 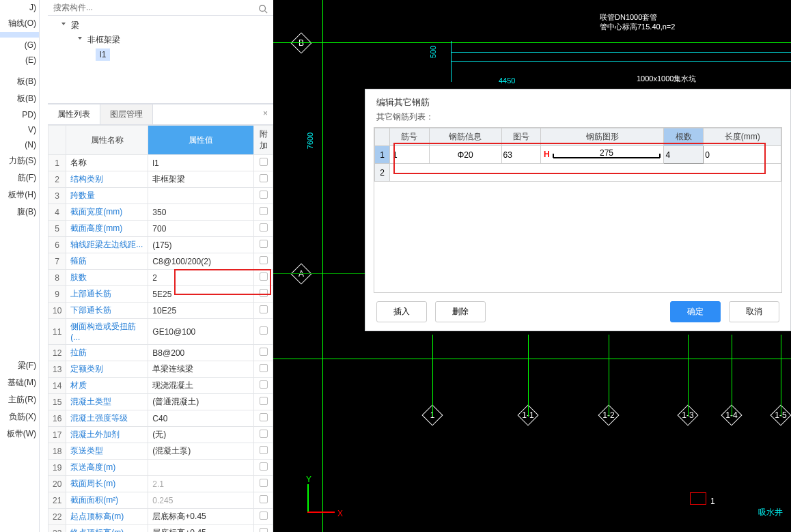 What do you see at coordinates (107, 419) in the screenshot?
I see `prop-name: 混凝土强度等级` at bounding box center [107, 419].